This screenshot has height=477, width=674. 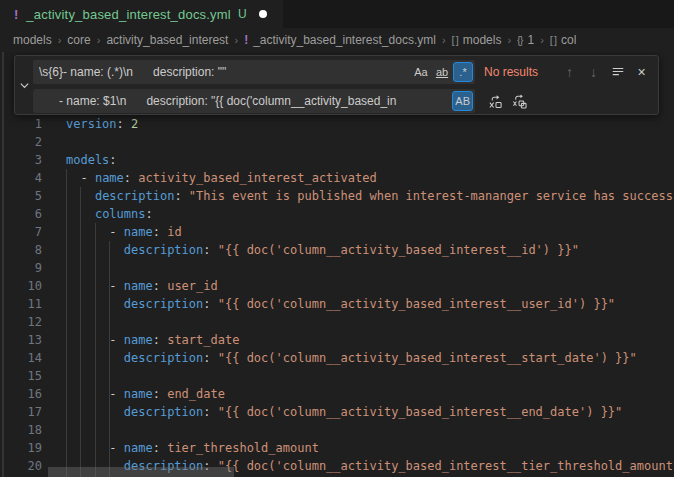 I want to click on regex-button: .*, so click(x=463, y=72).